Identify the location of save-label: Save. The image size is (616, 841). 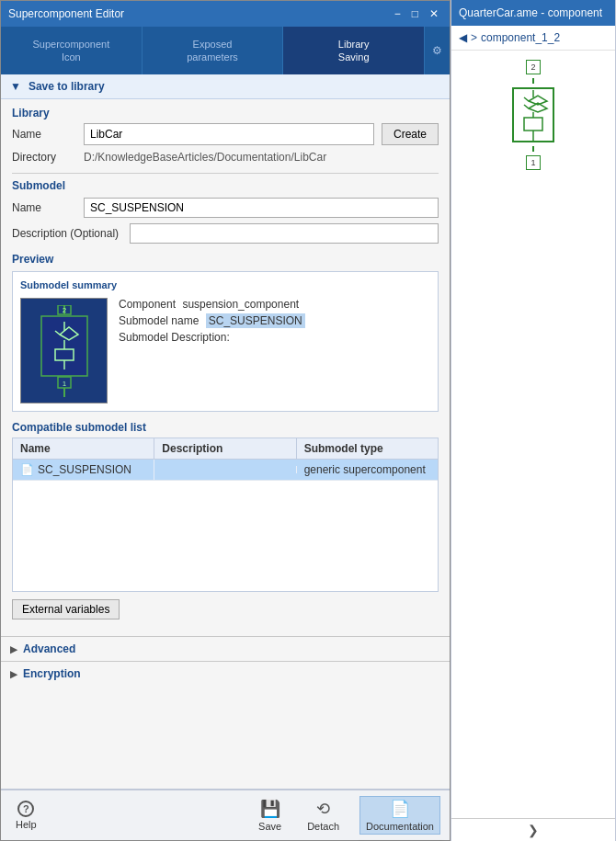
(270, 826).